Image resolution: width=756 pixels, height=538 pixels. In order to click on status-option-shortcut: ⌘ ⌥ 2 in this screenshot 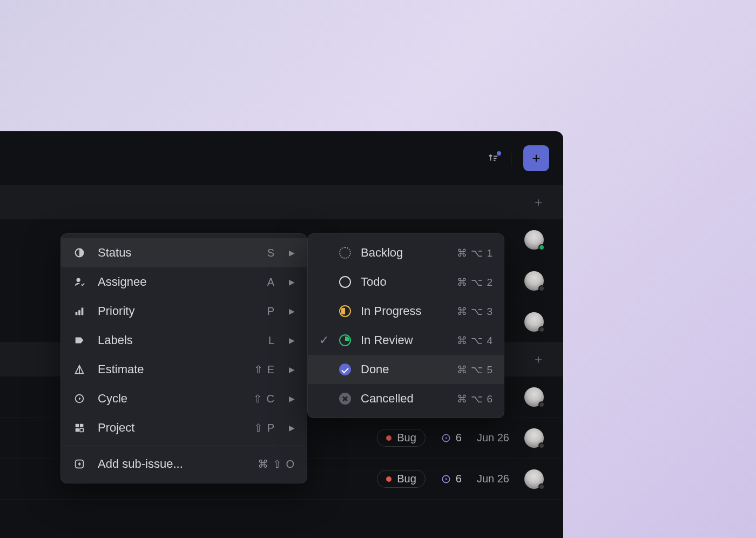, I will do `click(475, 282)`.